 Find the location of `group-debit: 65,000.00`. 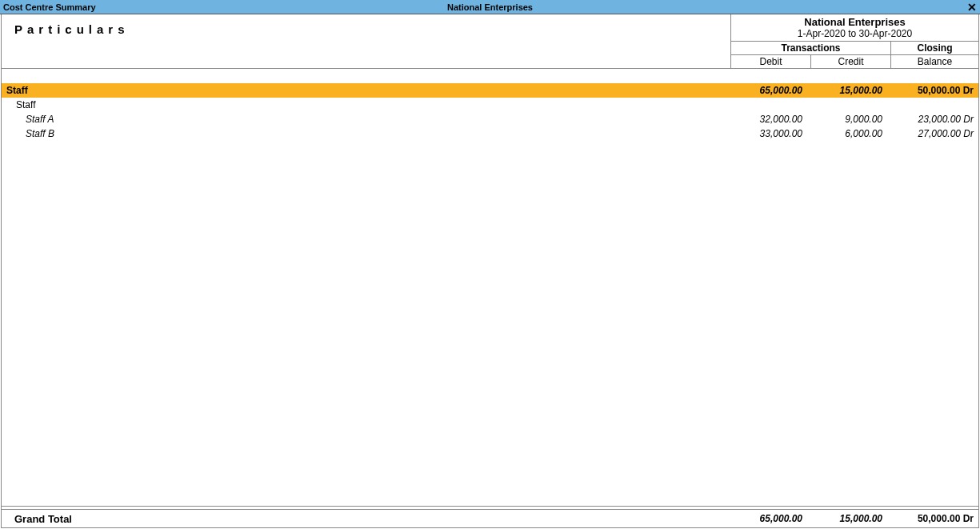

group-debit: 65,000.00 is located at coordinates (770, 90).